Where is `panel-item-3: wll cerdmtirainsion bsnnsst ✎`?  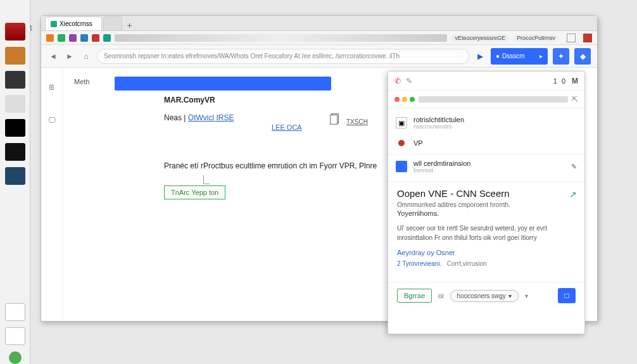 panel-item-3: wll cerdmtirainsion bsnnsst ✎ is located at coordinates (486, 166).